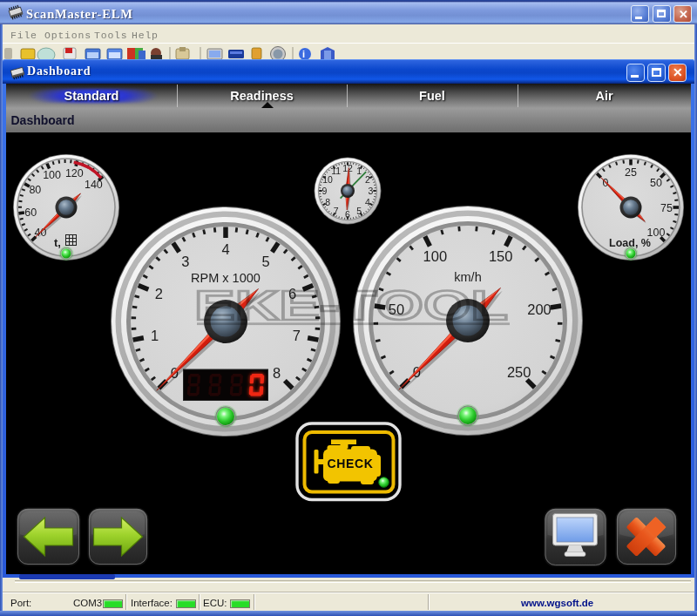 This screenshot has width=697, height=616. What do you see at coordinates (656, 183) in the screenshot?
I see `svg-text: 50` at bounding box center [656, 183].